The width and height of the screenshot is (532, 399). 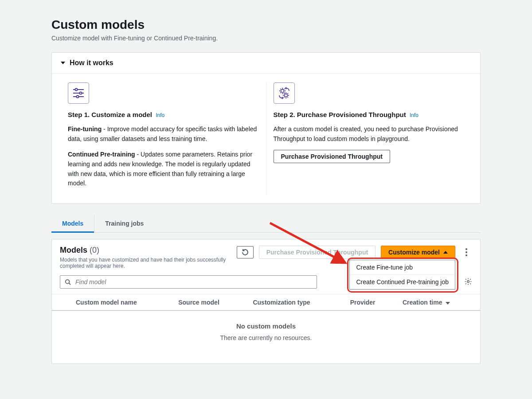 What do you see at coordinates (91, 63) in the screenshot?
I see `how-it-works-title: How it works` at bounding box center [91, 63].